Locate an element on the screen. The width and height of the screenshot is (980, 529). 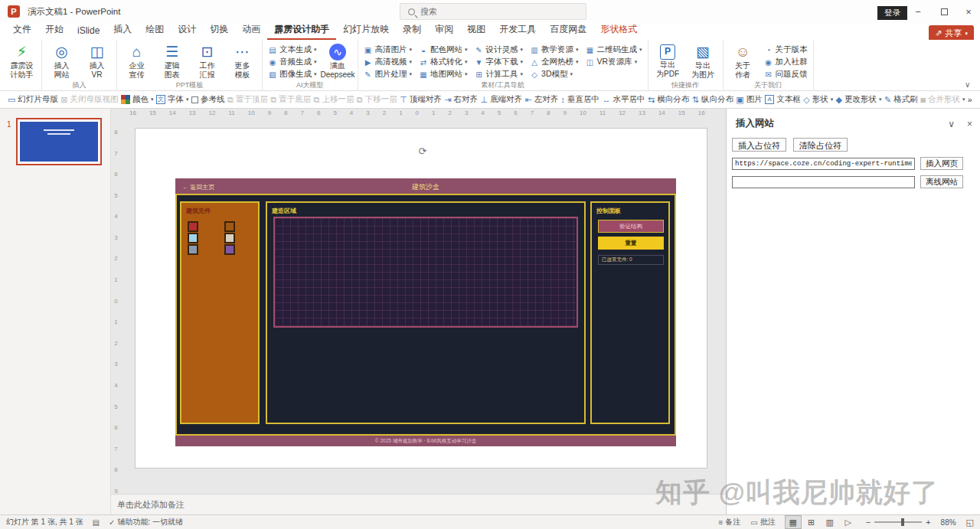
normal-view-button: ▦ is located at coordinates (793, 522).